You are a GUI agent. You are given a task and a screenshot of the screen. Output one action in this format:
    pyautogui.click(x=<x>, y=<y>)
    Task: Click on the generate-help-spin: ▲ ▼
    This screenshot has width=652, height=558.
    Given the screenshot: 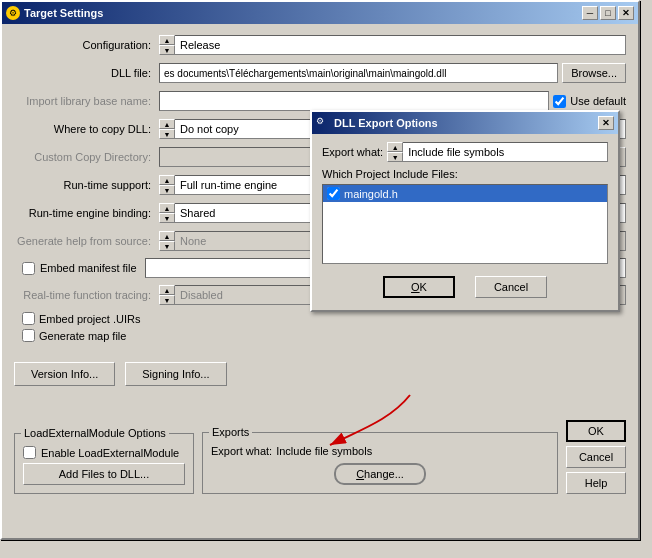 What is the action you would take?
    pyautogui.click(x=167, y=241)
    